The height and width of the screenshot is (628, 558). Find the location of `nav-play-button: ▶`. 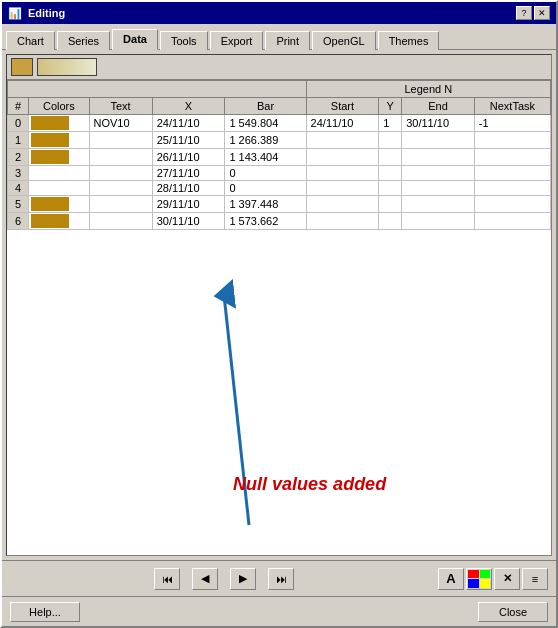

nav-play-button: ▶ is located at coordinates (243, 579).